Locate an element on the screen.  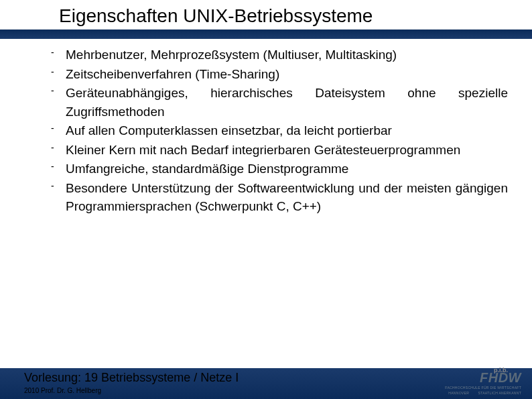
logo-sub2: HANNOVER STAATLICH ANERKANNT is located at coordinates (483, 393).